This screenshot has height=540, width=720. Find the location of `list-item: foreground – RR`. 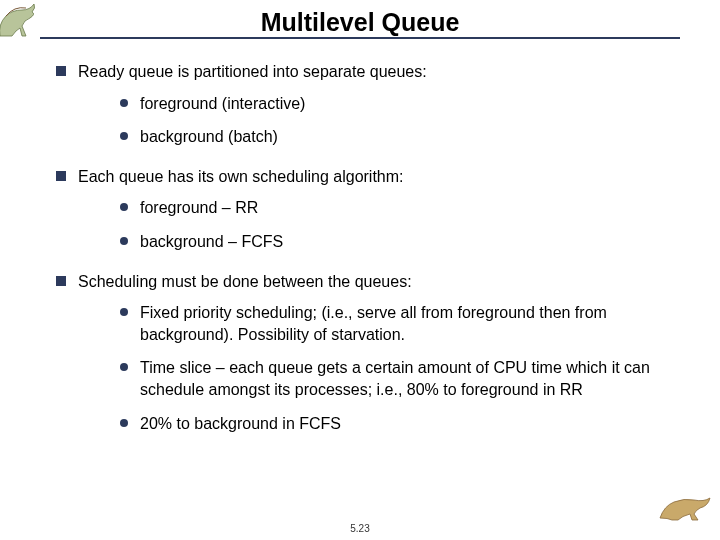

list-item: foreground – RR is located at coordinates (400, 208).